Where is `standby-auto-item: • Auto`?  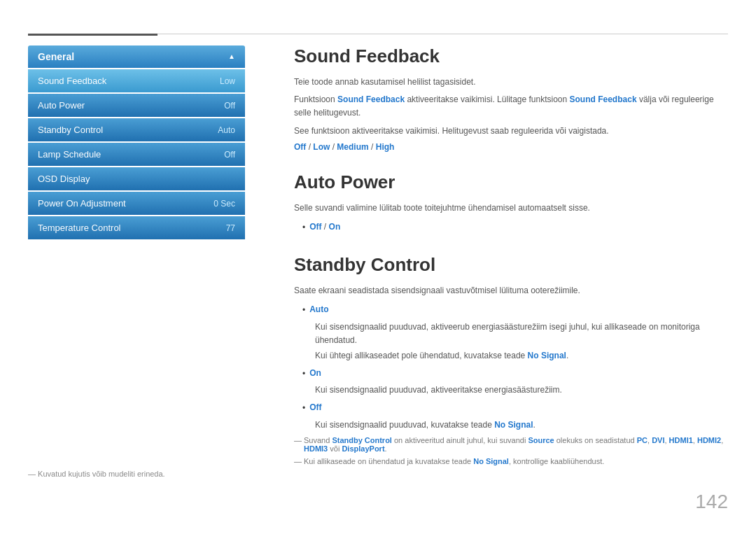
standby-auto-item: • Auto is located at coordinates (515, 310).